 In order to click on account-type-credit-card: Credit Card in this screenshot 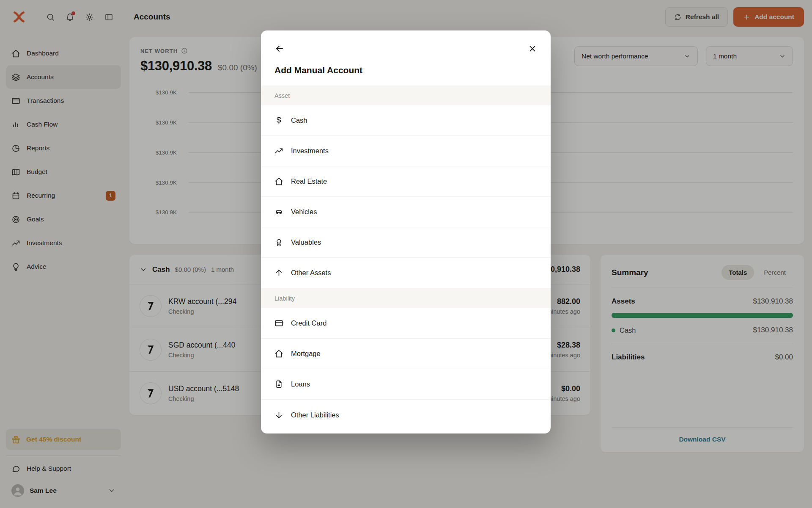, I will do `click(406, 323)`.